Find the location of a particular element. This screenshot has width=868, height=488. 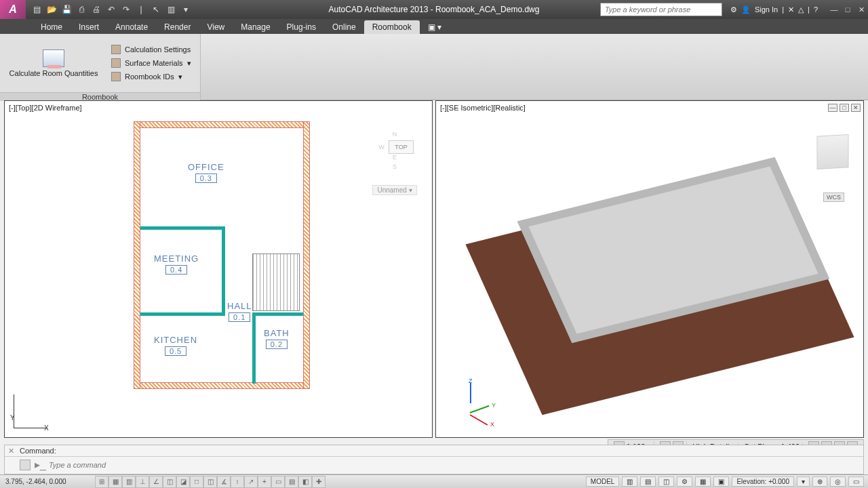

stairs is located at coordinates (276, 282).